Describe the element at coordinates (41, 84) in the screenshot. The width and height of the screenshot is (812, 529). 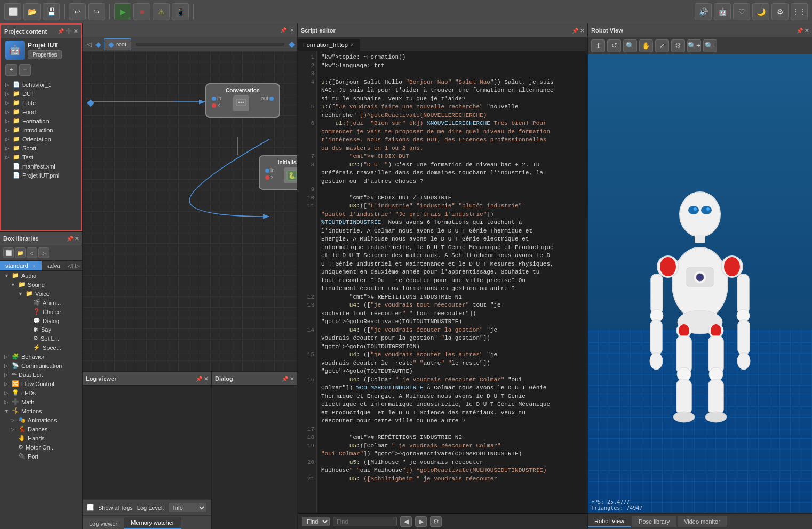
I see `tree-item-behavior1: ▷ 📄 behavior_1` at that location.